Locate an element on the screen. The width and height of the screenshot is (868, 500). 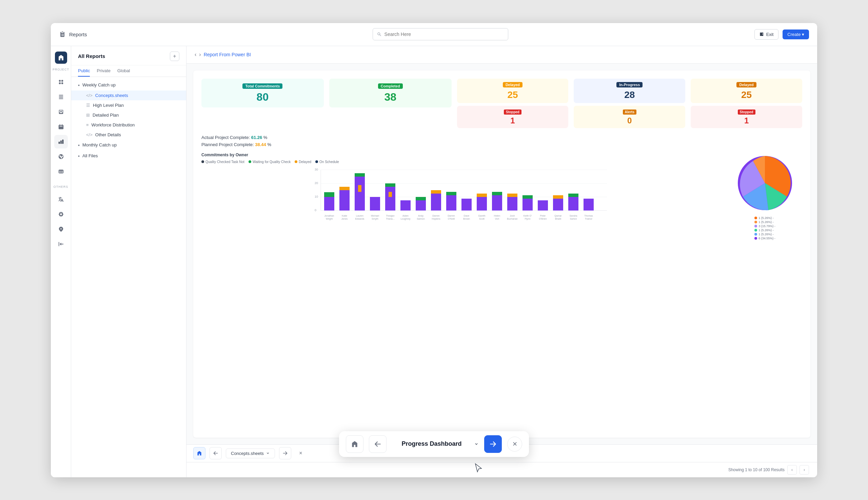
breadcrumb-link: Report From Power BI is located at coordinates (227, 55).